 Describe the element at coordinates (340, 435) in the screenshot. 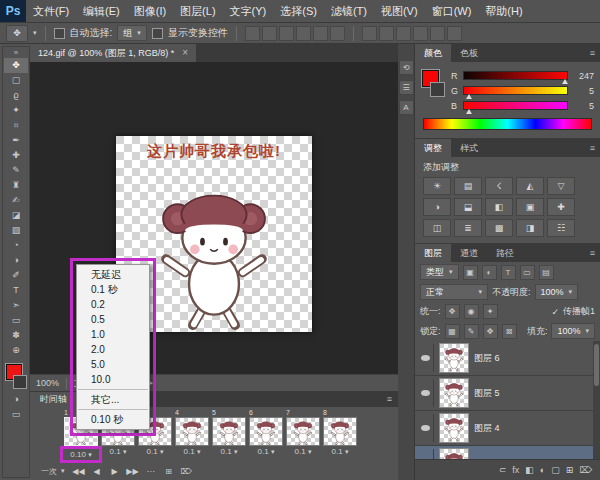

I see `frame-8: 8 0.1 ▾` at that location.